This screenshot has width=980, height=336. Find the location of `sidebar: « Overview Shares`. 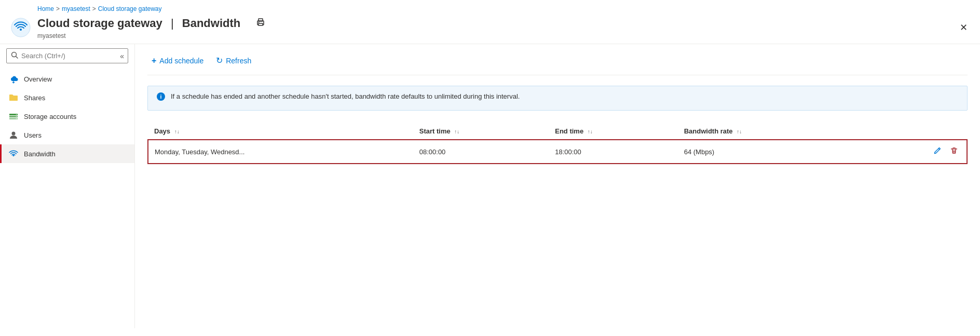

sidebar: « Overview Shares is located at coordinates (67, 186).